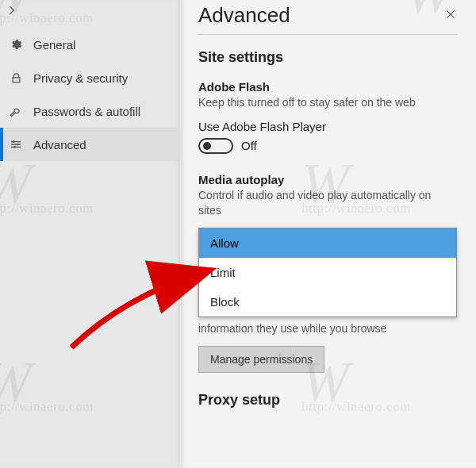 The height and width of the screenshot is (468, 476). What do you see at coordinates (328, 103) in the screenshot?
I see `flash-desc: Keep this turned off to stay safer on th…` at bounding box center [328, 103].